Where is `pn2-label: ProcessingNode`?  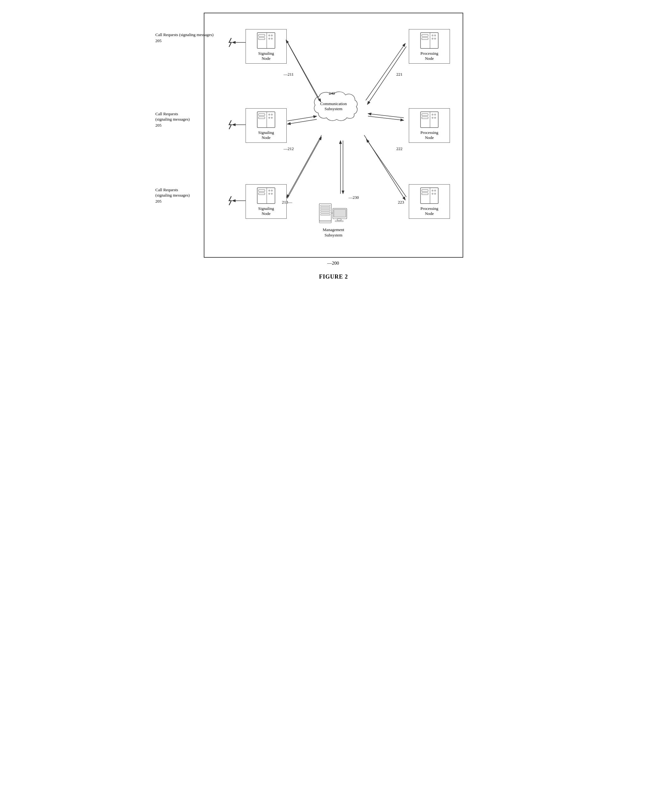 pn2-label: ProcessingNode is located at coordinates (430, 135).